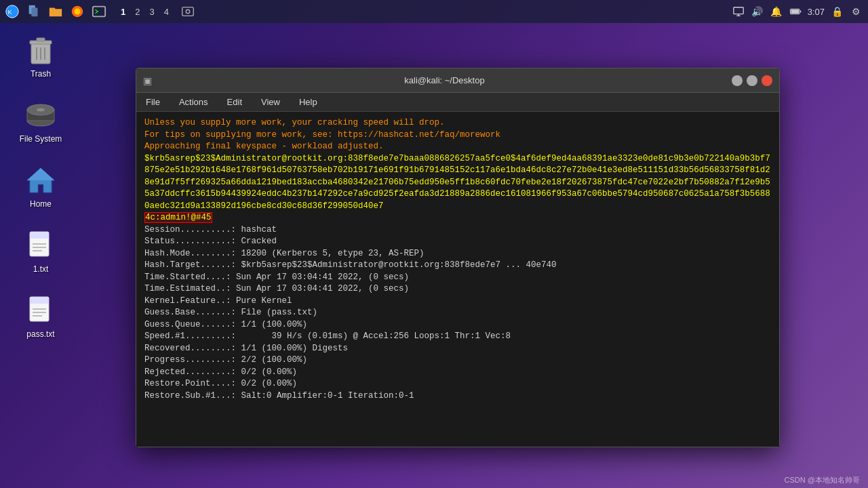 The image size is (868, 488). What do you see at coordinates (41, 56) in the screenshot?
I see `desktop-icon-trash: Trash` at bounding box center [41, 56].